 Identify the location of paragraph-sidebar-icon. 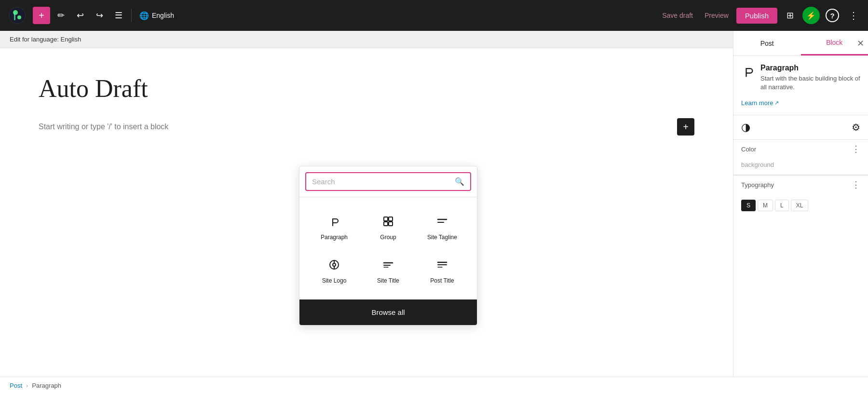
(748, 73).